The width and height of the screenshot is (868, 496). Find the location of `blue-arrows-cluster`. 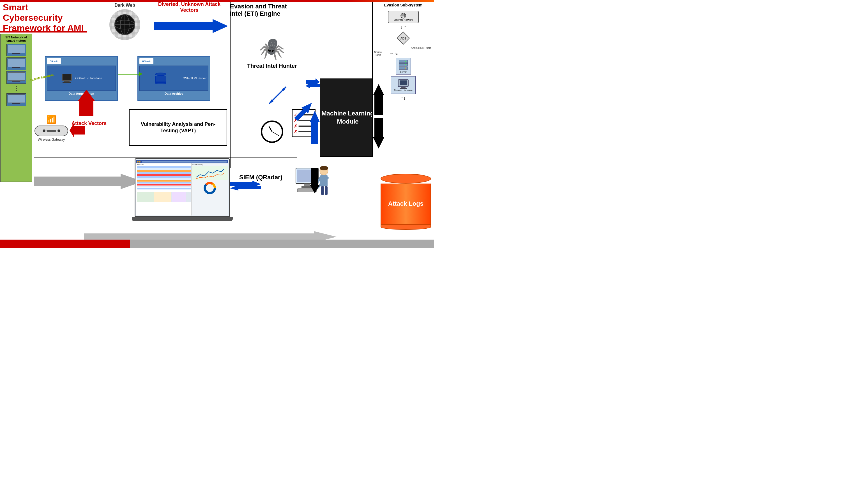

blue-arrows-cluster is located at coordinates (278, 95).